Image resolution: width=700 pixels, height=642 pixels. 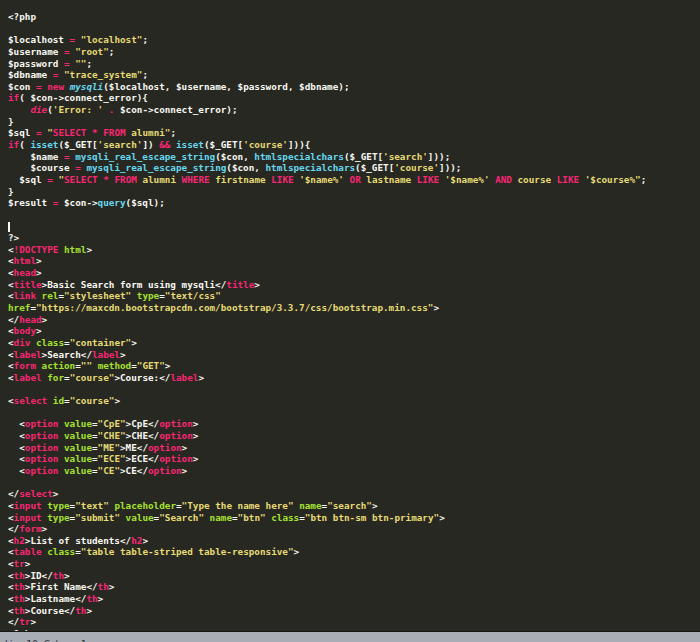 I want to click on code-line-38: <option value="ME">ME</option>, so click(x=354, y=448).